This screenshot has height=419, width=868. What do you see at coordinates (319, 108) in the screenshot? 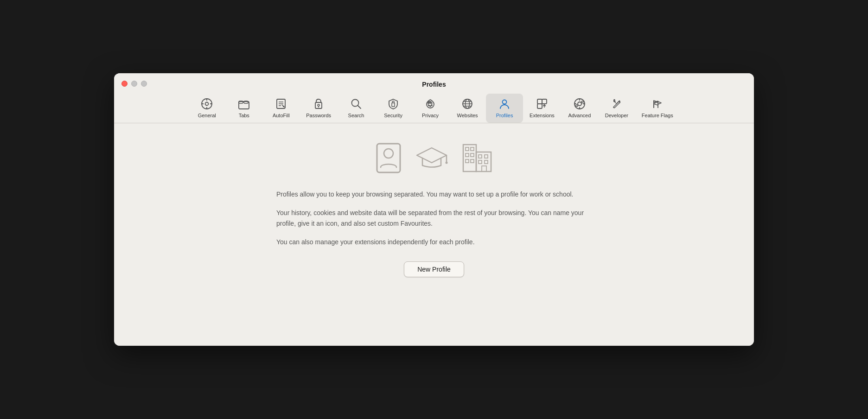
I see `tab-passwords: Passwords` at bounding box center [319, 108].